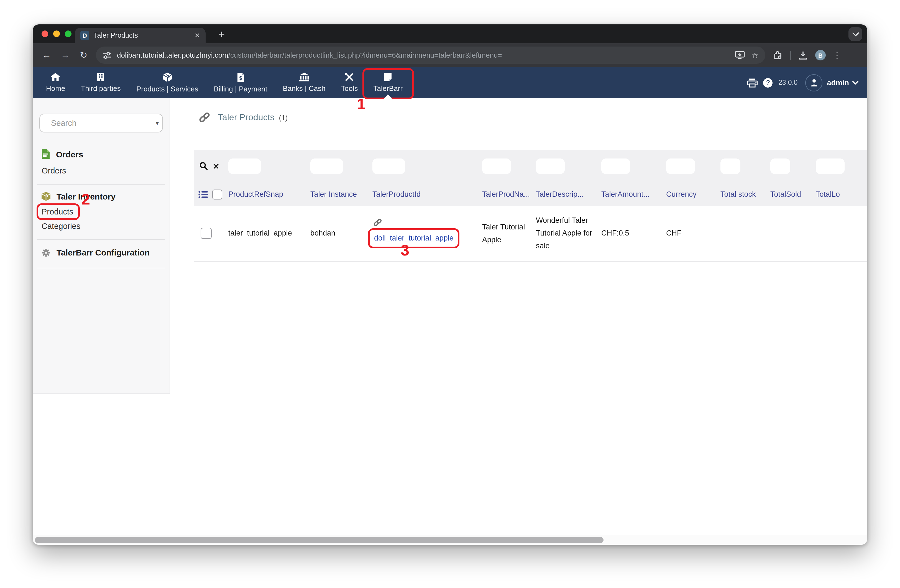  Describe the element at coordinates (319, 540) in the screenshot. I see `horizontal-scrollbar-thumb` at that location.